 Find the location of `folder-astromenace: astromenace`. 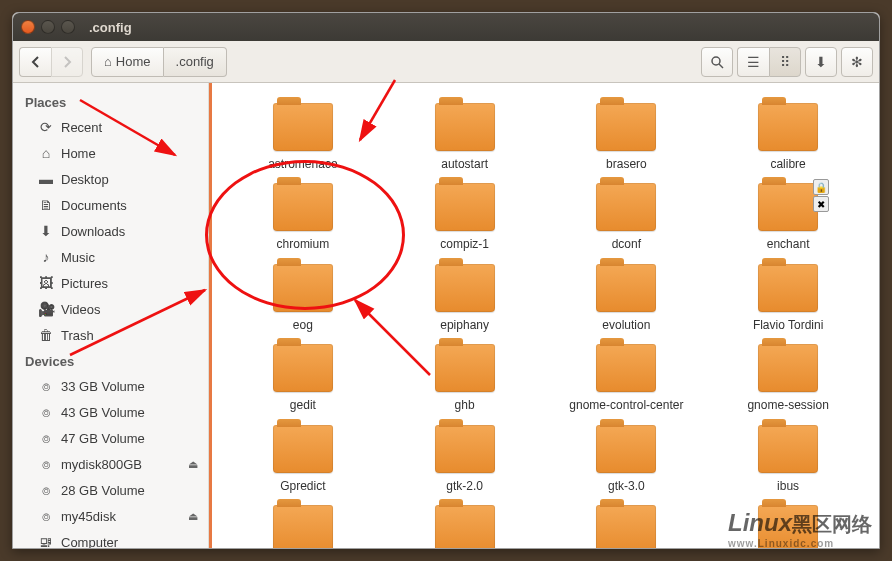

folder-astromenace: astromenace is located at coordinates (303, 137).